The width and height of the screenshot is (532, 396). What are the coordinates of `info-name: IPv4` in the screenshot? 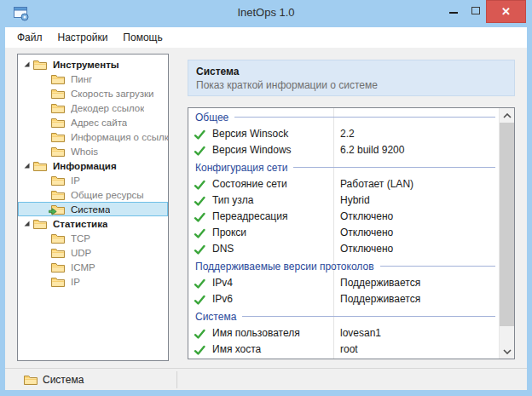 It's located at (223, 283).